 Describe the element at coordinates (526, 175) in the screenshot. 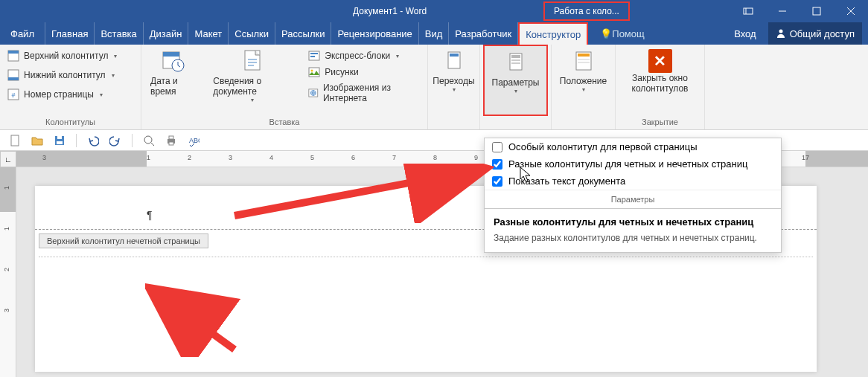

I see `mouse-cursor-icon` at that location.